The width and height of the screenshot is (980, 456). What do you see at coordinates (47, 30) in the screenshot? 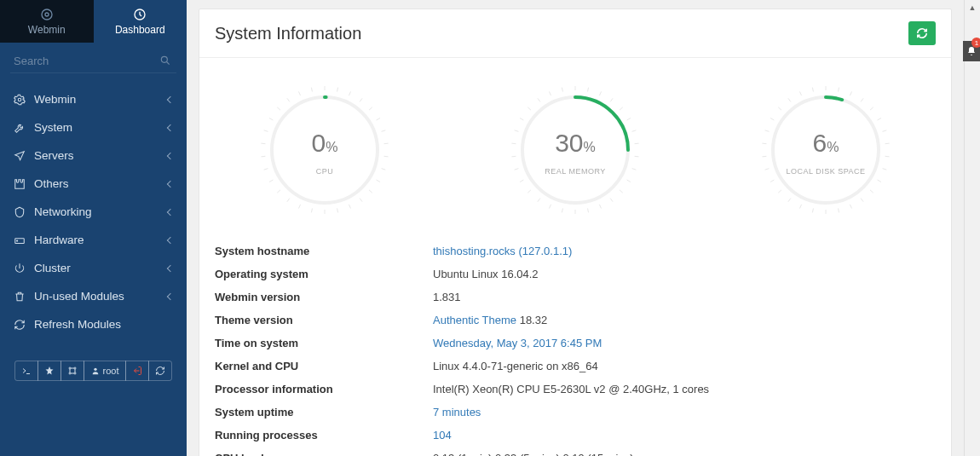
I see `tab-webmin-label: Webmin` at bounding box center [47, 30].